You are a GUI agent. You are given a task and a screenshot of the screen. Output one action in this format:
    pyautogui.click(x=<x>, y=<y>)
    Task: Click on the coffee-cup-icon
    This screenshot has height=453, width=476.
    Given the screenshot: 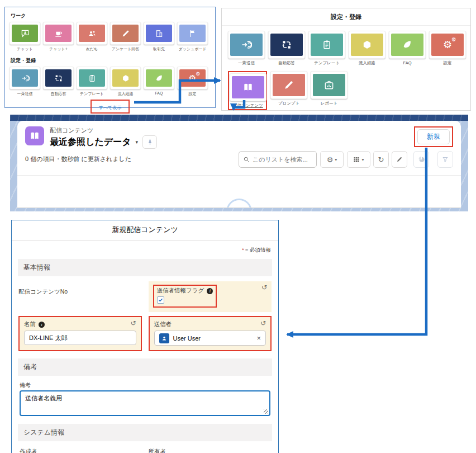 What is the action you would take?
    pyautogui.click(x=59, y=34)
    